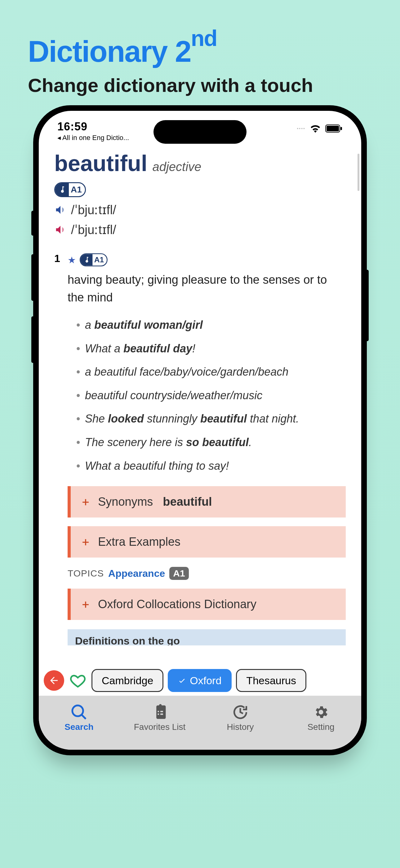 The width and height of the screenshot is (400, 868). Describe the element at coordinates (211, 396) in the screenshot. I see `example-item: beautiful countryside/weather/music` at that location.